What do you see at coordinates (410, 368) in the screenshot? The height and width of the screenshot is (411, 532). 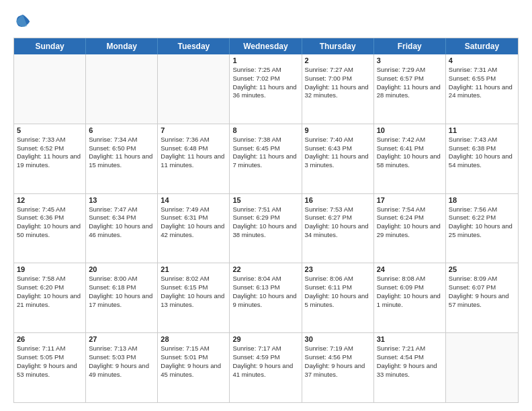 I see `calendar-cell: 31Sunrise: 7:21 AM Sunset: 4:54 PM Dayli…` at bounding box center [410, 368].